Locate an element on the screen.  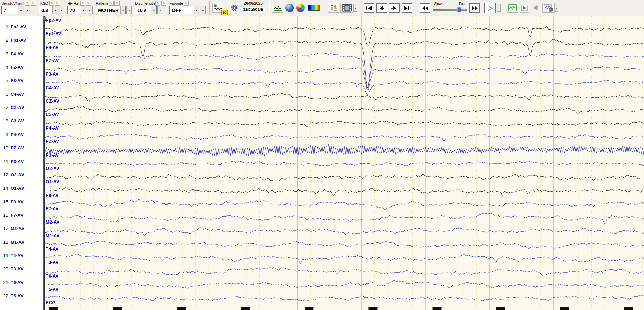
sens-select: 7 ▾ is located at coordinates (13, 10).